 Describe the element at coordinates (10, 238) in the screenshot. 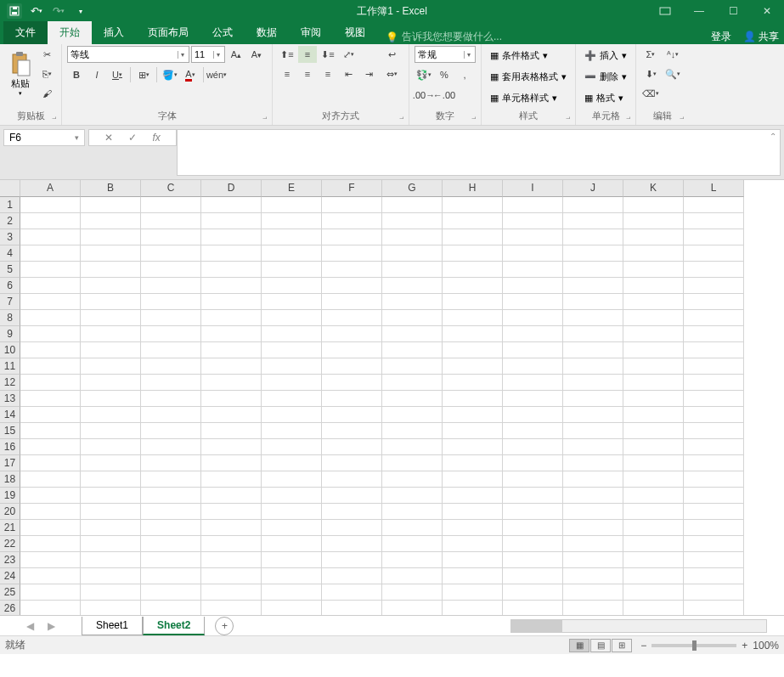

I see `row-header: 3` at that location.